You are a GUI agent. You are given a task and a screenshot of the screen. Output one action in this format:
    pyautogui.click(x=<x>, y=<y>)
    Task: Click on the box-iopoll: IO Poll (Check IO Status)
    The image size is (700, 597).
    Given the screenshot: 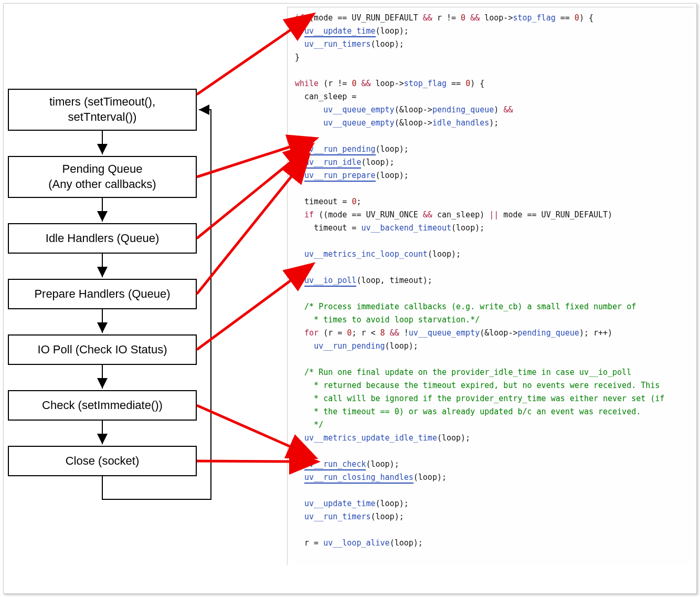 What is the action you would take?
    pyautogui.click(x=102, y=350)
    